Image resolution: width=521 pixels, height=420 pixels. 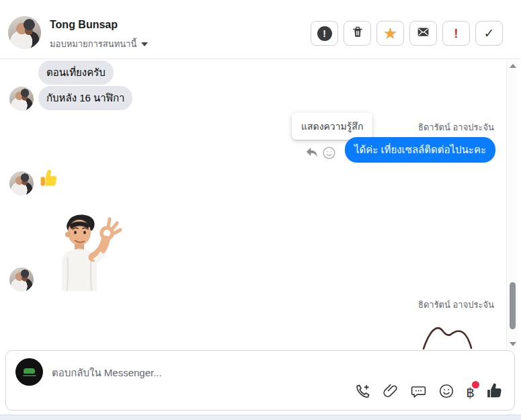 What do you see at coordinates (489, 34) in the screenshot?
I see `check-icon: ✓` at bounding box center [489, 34].